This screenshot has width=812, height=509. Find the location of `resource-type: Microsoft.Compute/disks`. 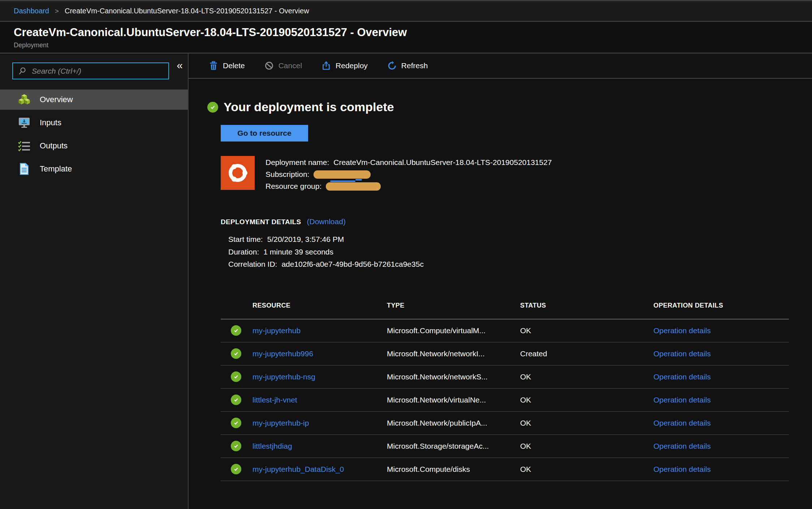

resource-type: Microsoft.Compute/disks is located at coordinates (454, 469).